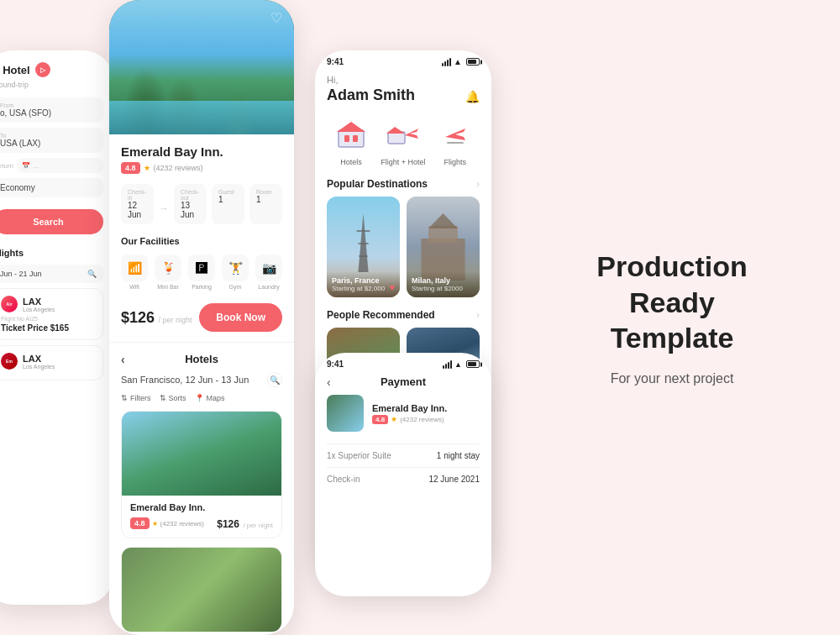 This screenshot has height=635, width=840. I want to click on price-section: $126 / per night, so click(156, 318).